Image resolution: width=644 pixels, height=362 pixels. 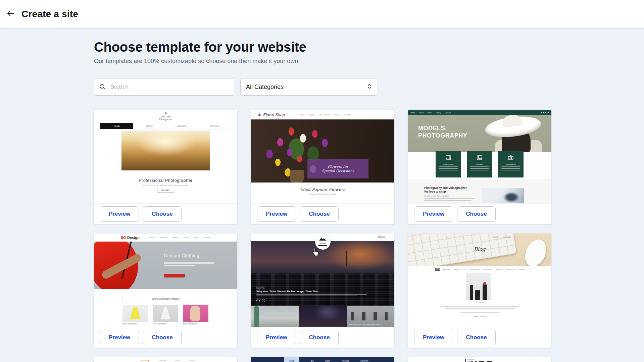 What do you see at coordinates (437, 196) in the screenshot?
I see `mock-body-subtitle: Welcome to 100% available` at bounding box center [437, 196].